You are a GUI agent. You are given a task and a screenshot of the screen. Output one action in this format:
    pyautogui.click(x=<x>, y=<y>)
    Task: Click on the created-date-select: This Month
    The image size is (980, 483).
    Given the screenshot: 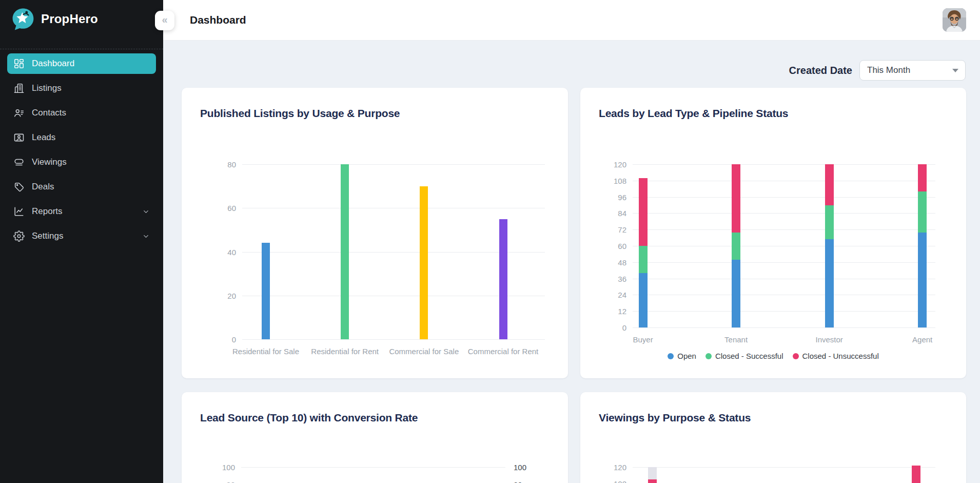 What is the action you would take?
    pyautogui.click(x=912, y=70)
    